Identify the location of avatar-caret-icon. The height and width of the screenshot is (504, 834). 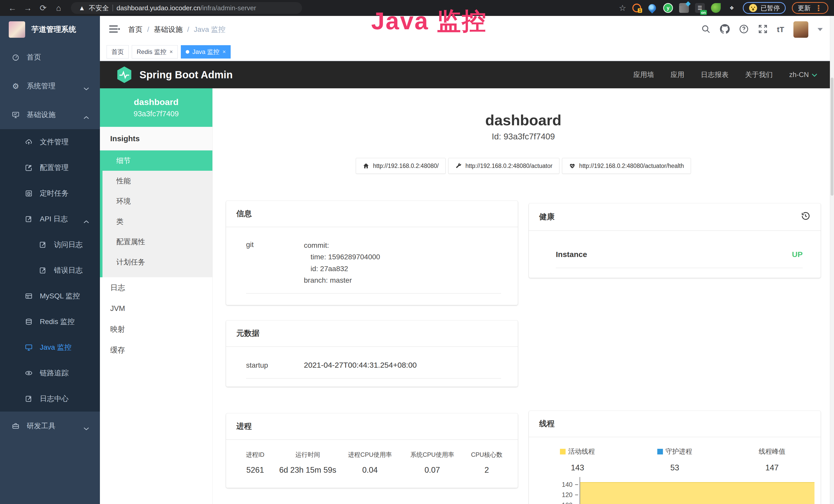
(820, 30).